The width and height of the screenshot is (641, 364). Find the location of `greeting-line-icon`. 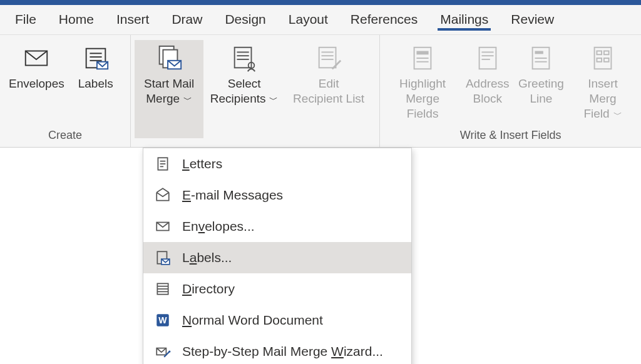

greeting-line-icon is located at coordinates (541, 58).